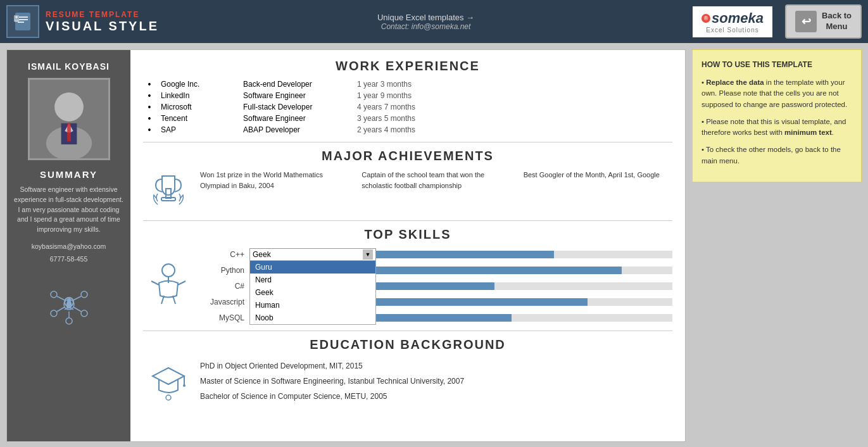 This screenshot has height=447, width=868. I want to click on skill-level-dropdown: Geek▼, so click(313, 255).